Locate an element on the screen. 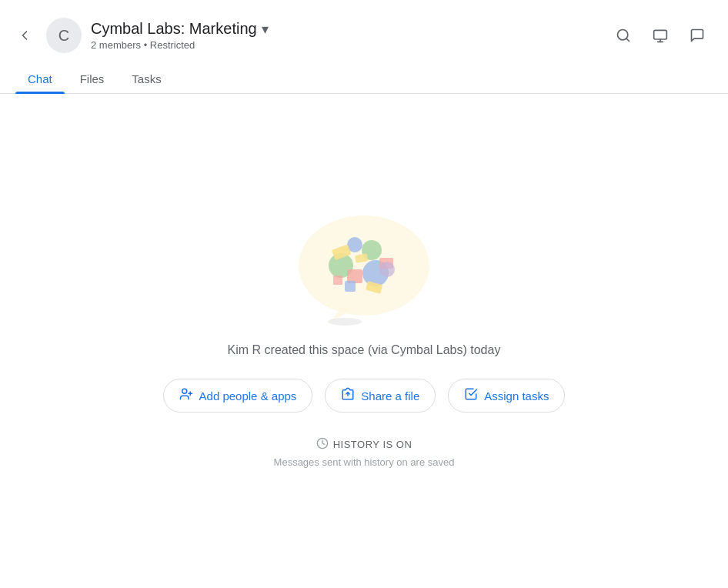 The width and height of the screenshot is (728, 588). header-info: Cymbal Labs: Marketing ▾ 2 members • Res… is located at coordinates (349, 35).